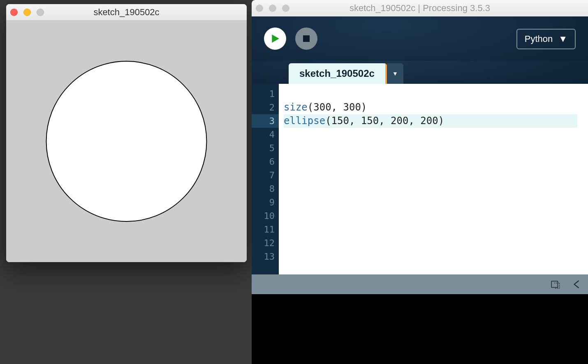 This screenshot has height=364, width=588. Describe the element at coordinates (265, 121) in the screenshot. I see `line-number: 3` at that location.